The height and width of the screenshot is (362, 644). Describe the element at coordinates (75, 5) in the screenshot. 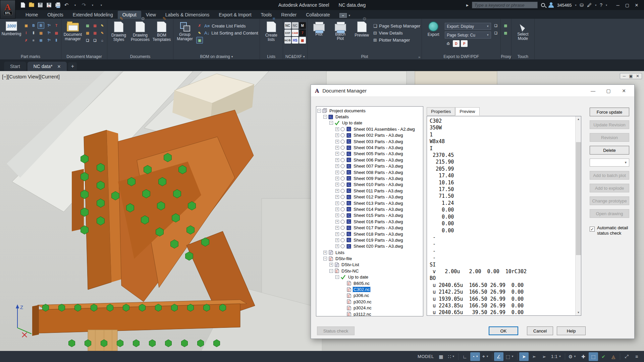

I see `undo-dropdown-icon: ▾` at that location.